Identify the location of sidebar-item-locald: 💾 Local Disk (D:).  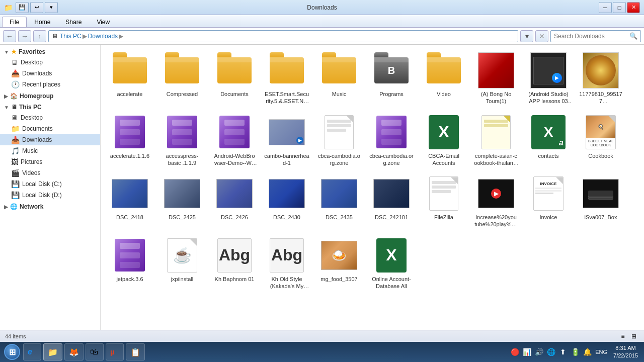
(50, 195).